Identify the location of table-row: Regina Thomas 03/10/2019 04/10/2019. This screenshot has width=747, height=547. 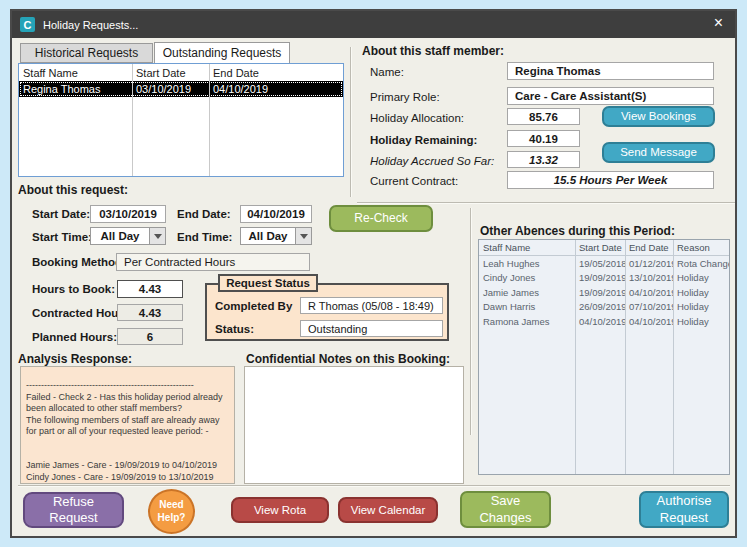
(181, 89).